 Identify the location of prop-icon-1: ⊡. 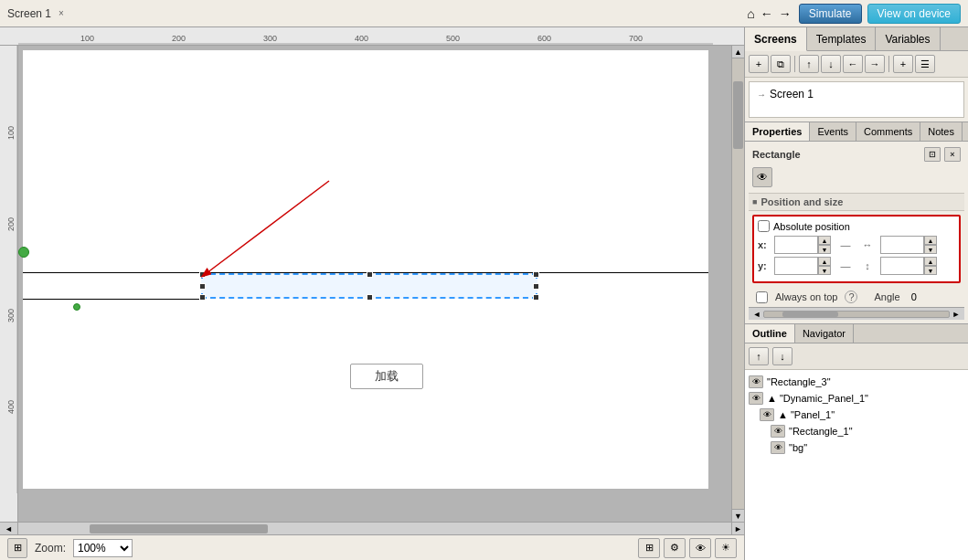
(932, 154).